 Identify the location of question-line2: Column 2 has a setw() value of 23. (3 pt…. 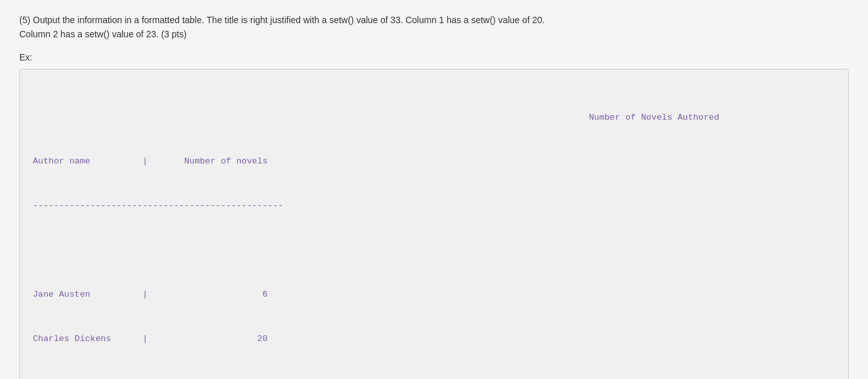
(103, 34).